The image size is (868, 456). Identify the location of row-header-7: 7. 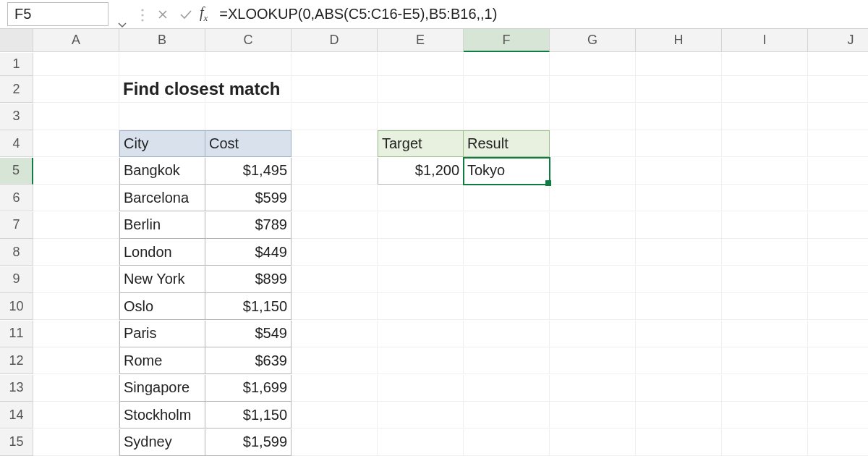
(17, 226).